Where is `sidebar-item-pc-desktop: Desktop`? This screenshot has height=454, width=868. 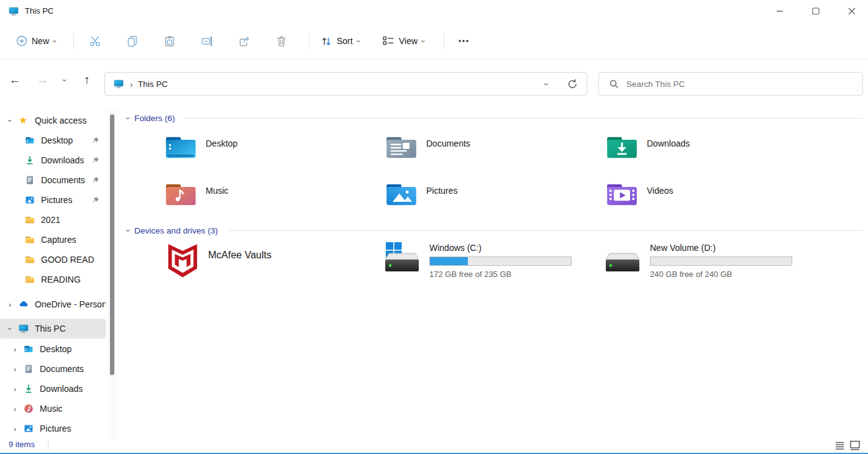
sidebar-item-pc-desktop: Desktop is located at coordinates (53, 349).